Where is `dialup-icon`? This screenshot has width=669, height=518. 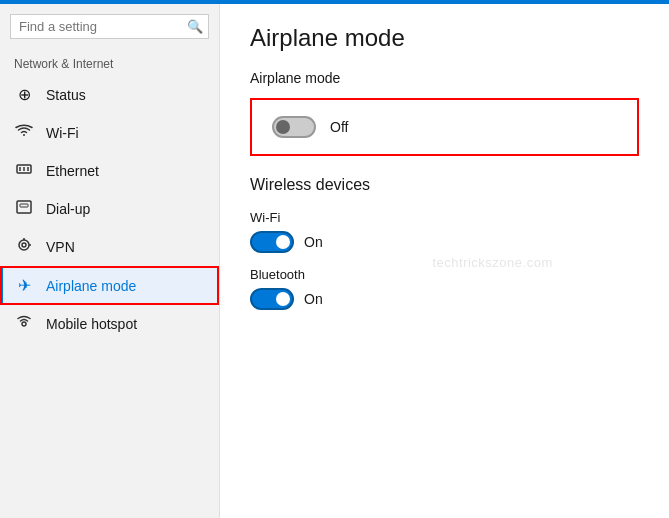 dialup-icon is located at coordinates (24, 209).